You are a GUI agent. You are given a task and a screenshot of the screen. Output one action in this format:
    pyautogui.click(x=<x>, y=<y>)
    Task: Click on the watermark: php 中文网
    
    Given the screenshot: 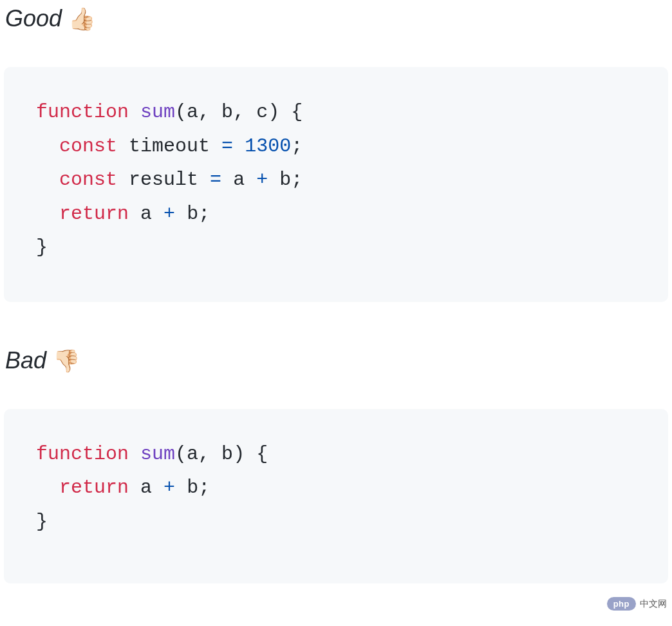 What is the action you would take?
    pyautogui.click(x=637, y=604)
    